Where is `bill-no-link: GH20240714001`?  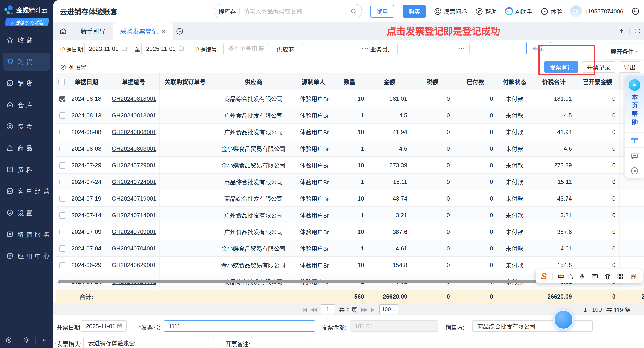 bill-no-link: GH20240714001 is located at coordinates (134, 215).